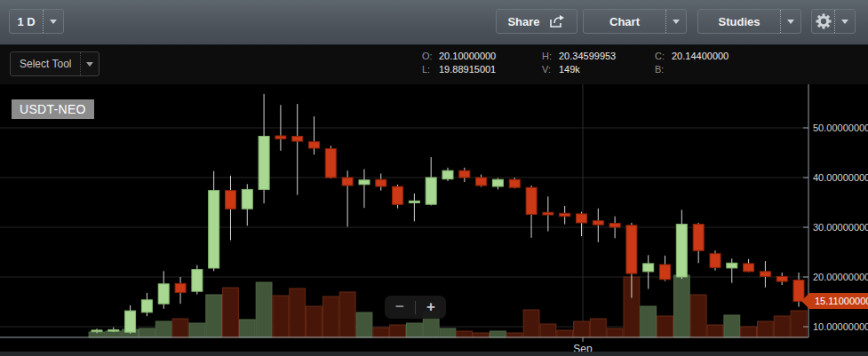 The width and height of the screenshot is (868, 356). I want to click on ohlc-volume: V:149k, so click(561, 69).